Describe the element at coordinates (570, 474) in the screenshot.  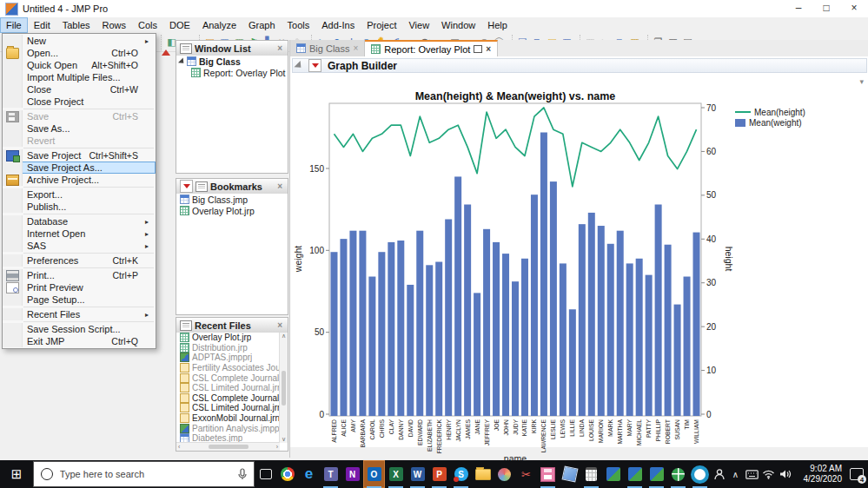
I see `photos-icon` at that location.